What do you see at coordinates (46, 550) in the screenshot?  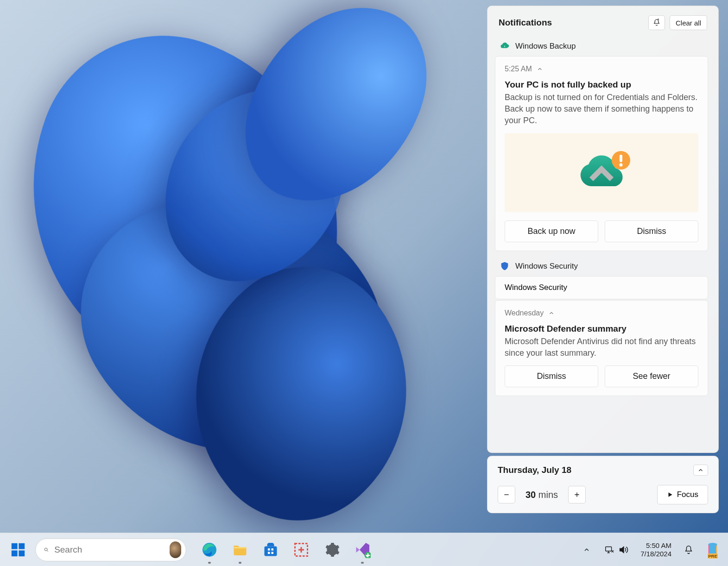 I see `search-icon` at bounding box center [46, 550].